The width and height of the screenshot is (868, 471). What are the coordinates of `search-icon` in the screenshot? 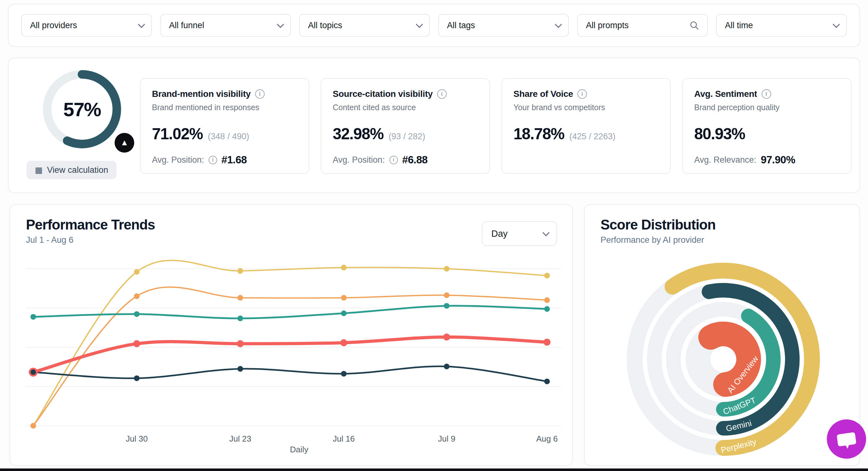 It's located at (694, 25).